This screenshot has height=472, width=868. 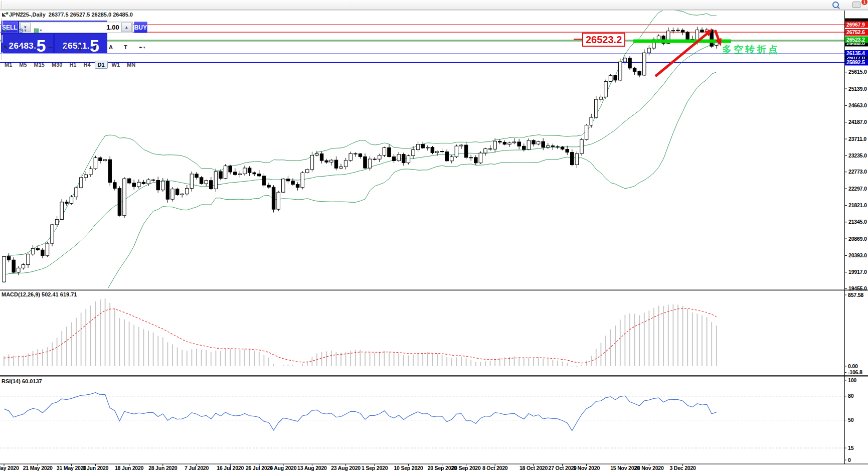 What do you see at coordinates (73, 65) in the screenshot?
I see `timeframe-H1: H1` at bounding box center [73, 65].